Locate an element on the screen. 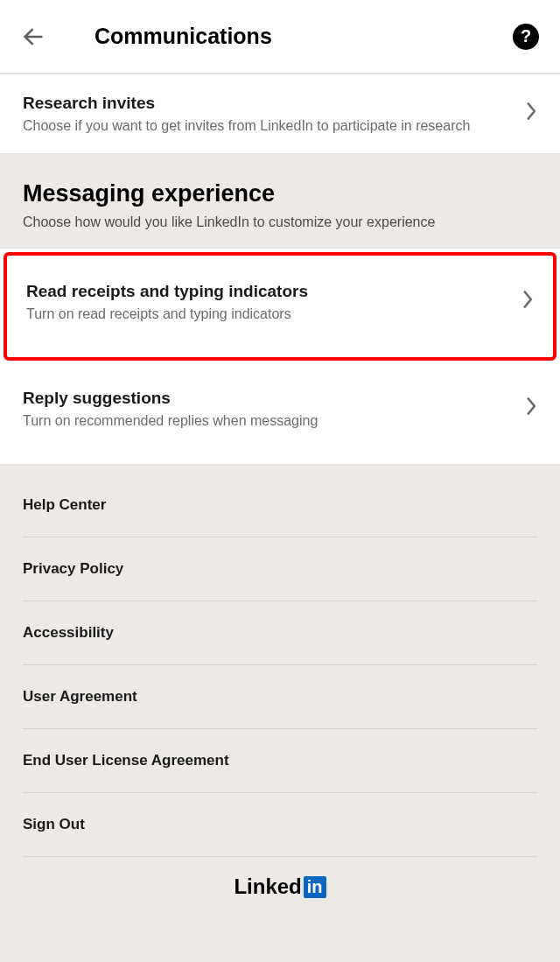 The height and width of the screenshot is (962, 560). highlight-box: Read receipts and typing indicators Turn… is located at coordinates (280, 306).